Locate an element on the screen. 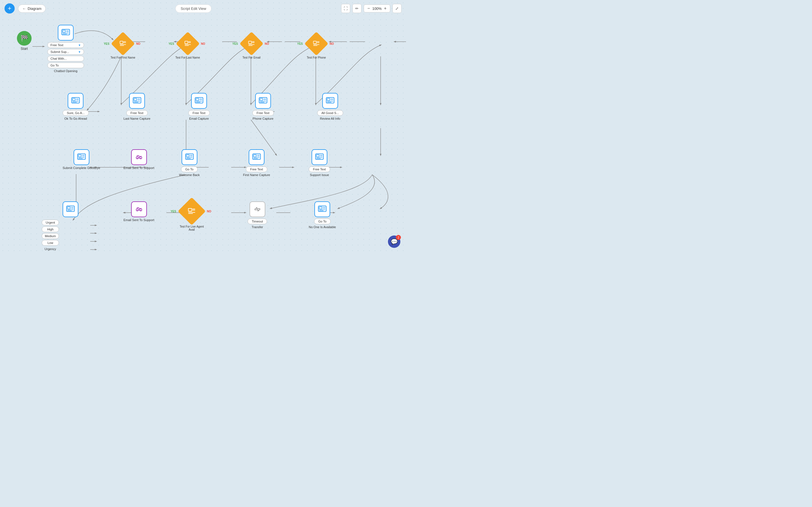 This screenshot has width=812, height=507. urgency-options-node: Urgent High Medium Low Urgency is located at coordinates (50, 235).